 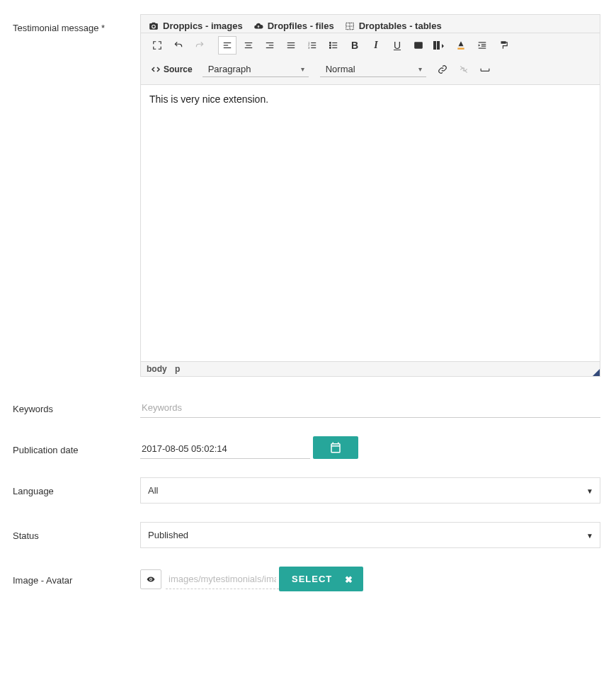 What do you see at coordinates (503, 45) in the screenshot?
I see `format-paint-icon` at bounding box center [503, 45].